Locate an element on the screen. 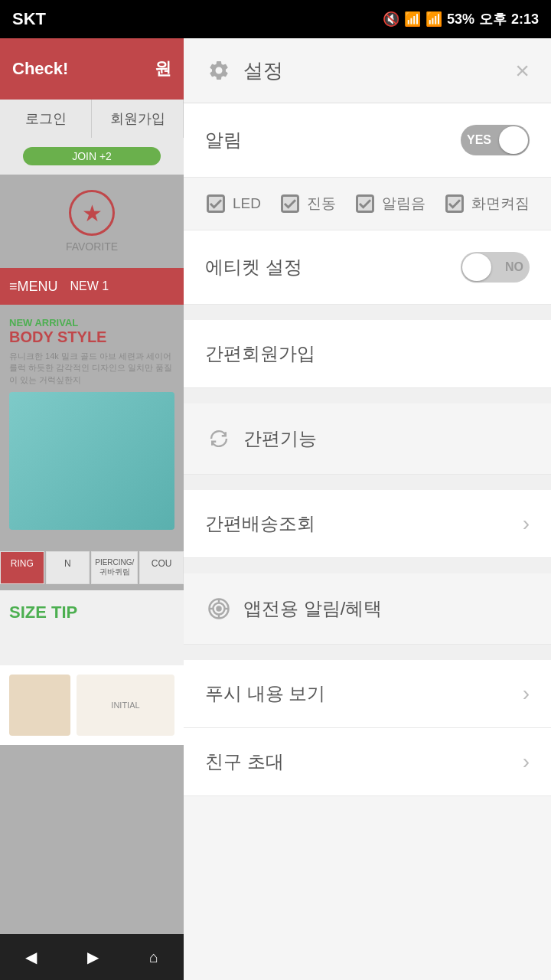 The width and height of the screenshot is (551, 980). checkbox-led-label: LED is located at coordinates (246, 204).